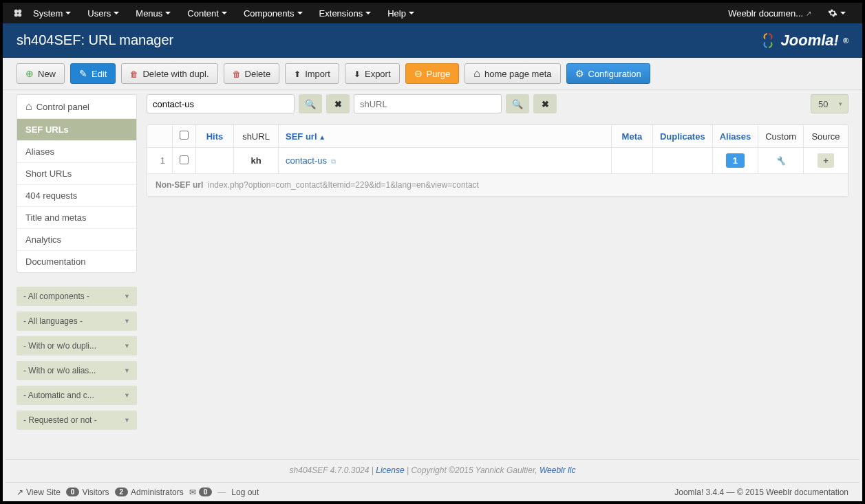 Image resolution: width=865 pixels, height=504 pixels. What do you see at coordinates (77, 152) in the screenshot?
I see `nav-aliases: Aliases` at bounding box center [77, 152].